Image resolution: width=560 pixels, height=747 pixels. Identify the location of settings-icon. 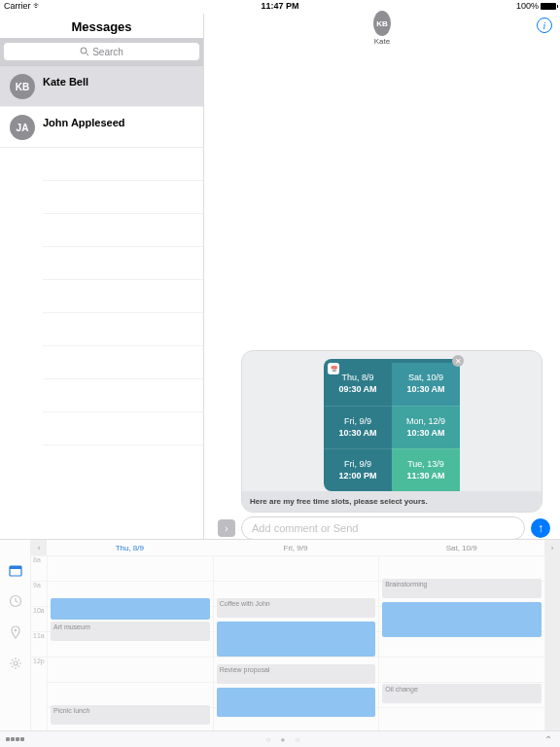
(16, 663).